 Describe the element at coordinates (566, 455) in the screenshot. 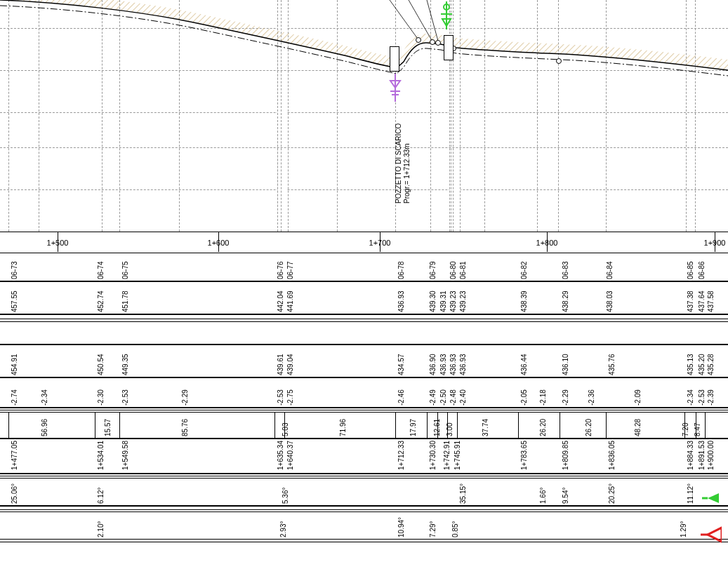

I see `band-prog-value: 1+809.85` at that location.